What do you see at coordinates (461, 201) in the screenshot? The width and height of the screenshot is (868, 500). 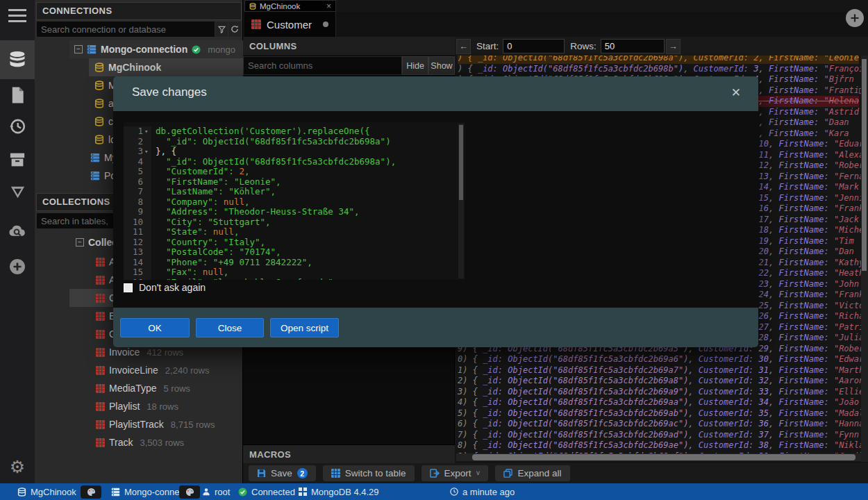 I see `editor-scrollbar` at bounding box center [461, 201].